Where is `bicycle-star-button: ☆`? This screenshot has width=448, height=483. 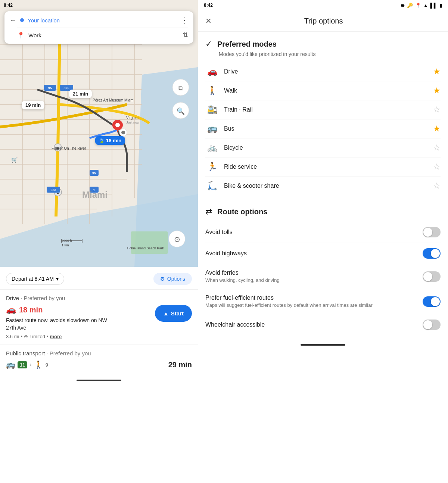 bicycle-star-button: ☆ is located at coordinates (437, 148).